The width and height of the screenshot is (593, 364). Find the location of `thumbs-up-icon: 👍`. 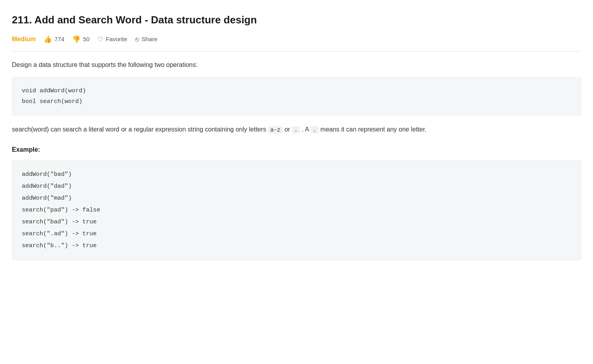

thumbs-up-icon: 👍 is located at coordinates (48, 40).